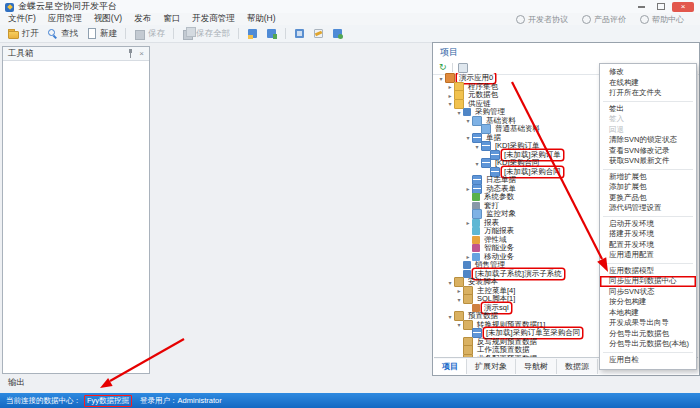 This screenshot has height=408, width=700. What do you see at coordinates (661, 6) in the screenshot?
I see `restore-icon` at bounding box center [661, 6].